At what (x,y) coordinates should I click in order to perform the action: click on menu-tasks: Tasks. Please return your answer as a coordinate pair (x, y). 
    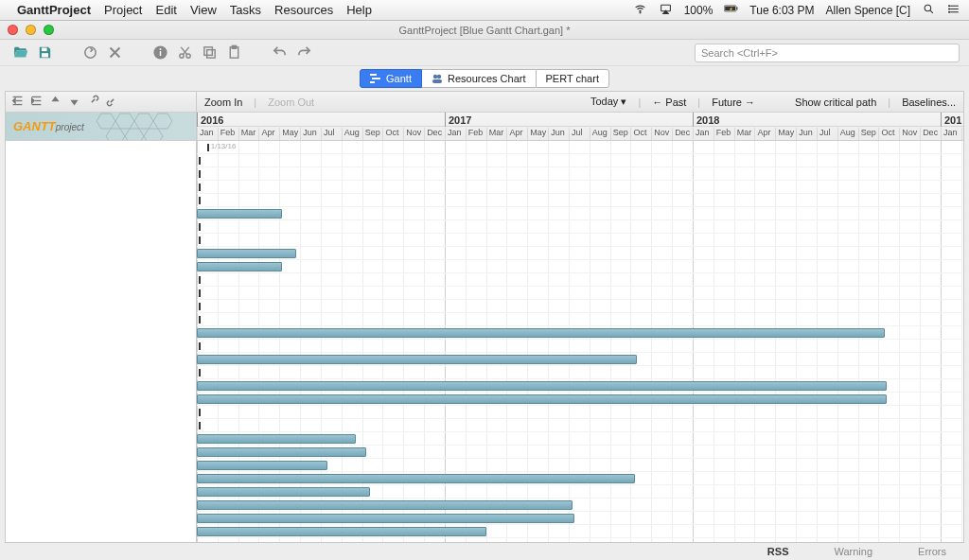
    Looking at the image, I should click on (246, 9).